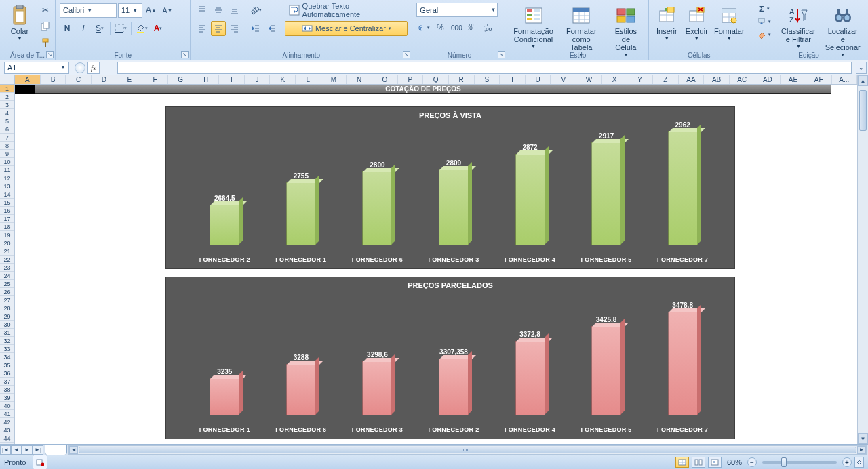 The image size is (868, 469). I want to click on orientation-button: ab▾, so click(256, 10).